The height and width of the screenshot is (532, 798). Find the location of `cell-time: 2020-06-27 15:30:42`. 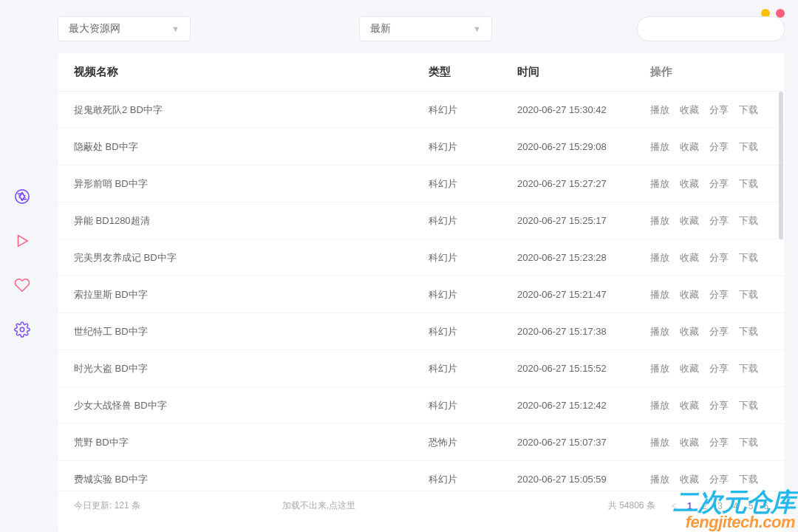

cell-time: 2020-06-27 15:30:42 is located at coordinates (584, 109).